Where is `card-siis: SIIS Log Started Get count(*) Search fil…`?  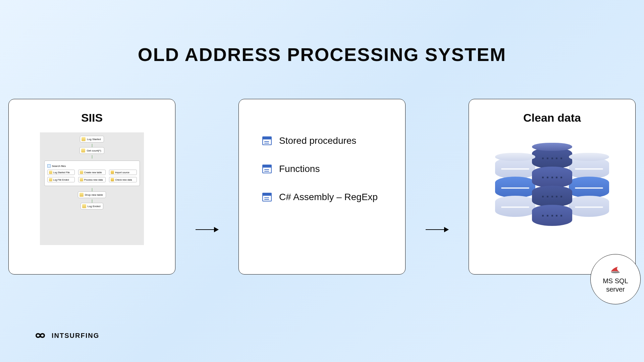
card-siis: SIIS Log Started Get count(*) Search fil… is located at coordinates (92, 187).